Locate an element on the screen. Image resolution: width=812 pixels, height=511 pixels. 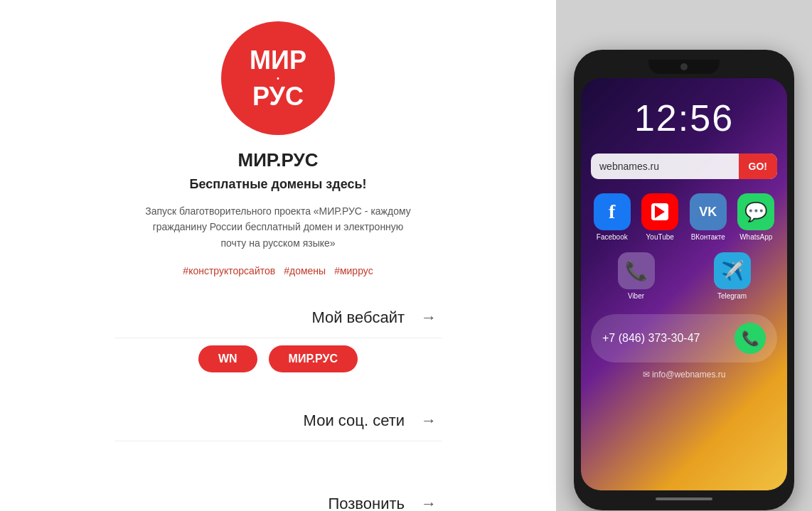
call-button: 📞 is located at coordinates (750, 338).